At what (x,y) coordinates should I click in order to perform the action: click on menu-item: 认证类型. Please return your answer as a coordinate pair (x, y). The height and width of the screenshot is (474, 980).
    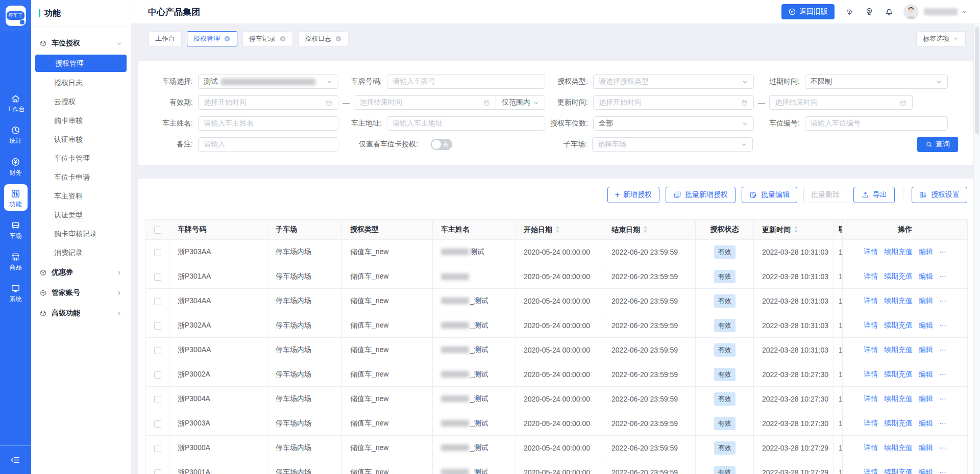
    Looking at the image, I should click on (81, 215).